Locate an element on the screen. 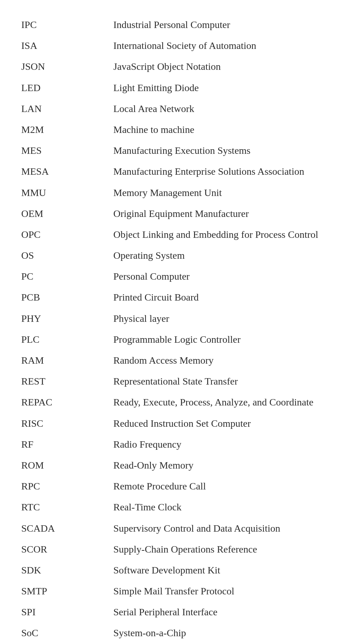  table-row: IPCIndustrial Personal Computer is located at coordinates (170, 25).